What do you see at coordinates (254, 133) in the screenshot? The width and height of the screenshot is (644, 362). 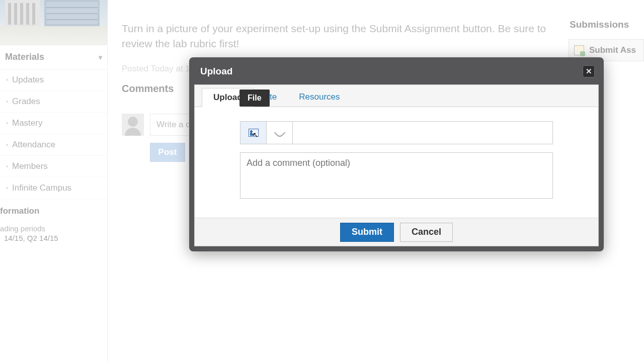 I see `attach-file-button: ↖` at bounding box center [254, 133].